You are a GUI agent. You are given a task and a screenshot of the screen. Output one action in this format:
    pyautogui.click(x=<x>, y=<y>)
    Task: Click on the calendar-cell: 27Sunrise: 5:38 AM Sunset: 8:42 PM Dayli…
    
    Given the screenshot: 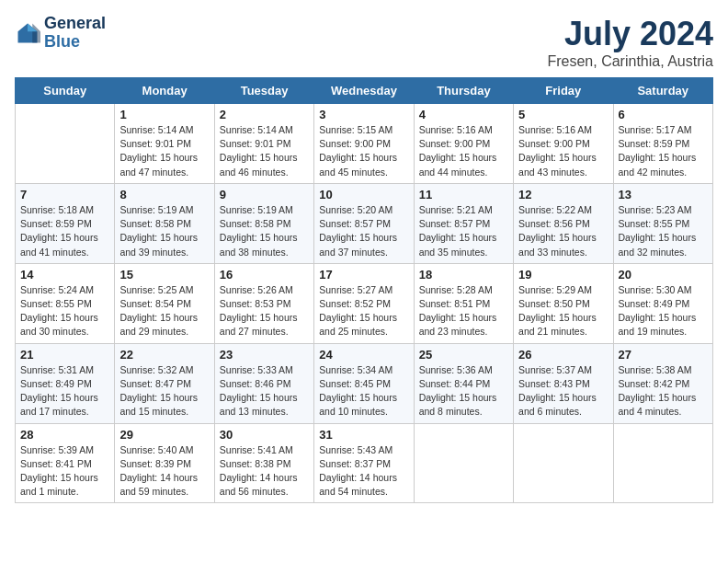 What is the action you would take?
    pyautogui.click(x=663, y=383)
    